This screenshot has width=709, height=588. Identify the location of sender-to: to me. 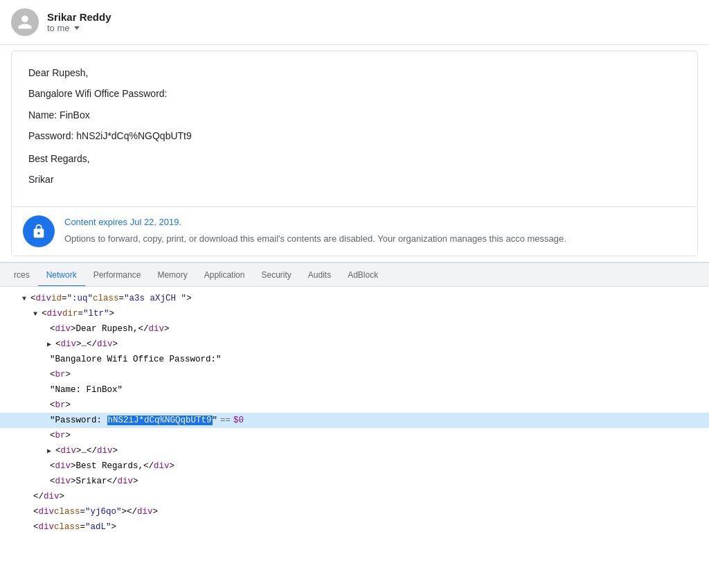
(79, 28).